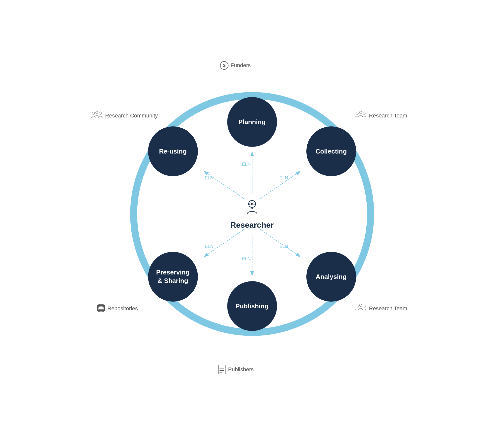 This screenshot has height=428, width=504. What do you see at coordinates (284, 246) in the screenshot?
I see `eln-bottom-right: ELN` at bounding box center [284, 246].